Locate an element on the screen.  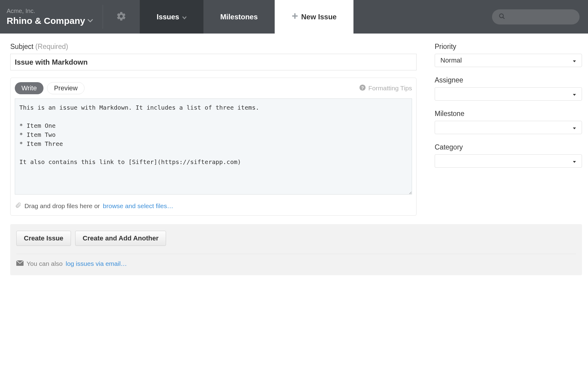
subject-input is located at coordinates (213, 62).